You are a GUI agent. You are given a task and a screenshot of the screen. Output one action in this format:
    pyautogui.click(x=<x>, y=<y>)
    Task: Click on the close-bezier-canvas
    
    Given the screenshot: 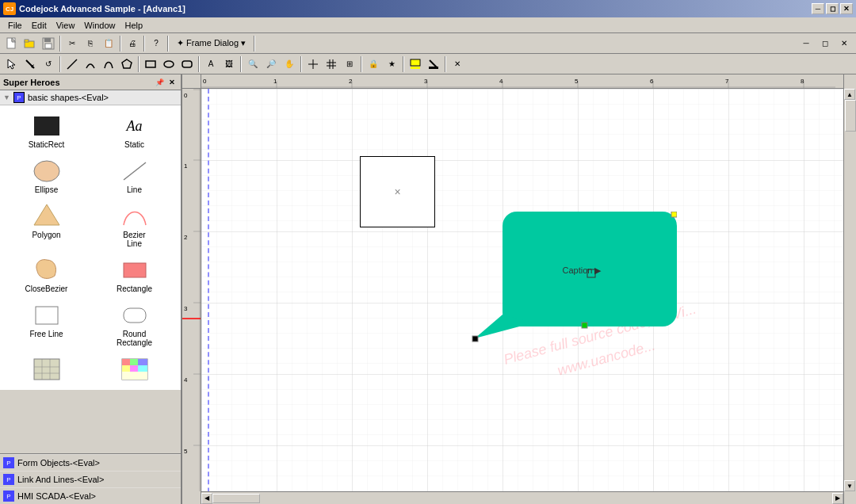 What is the action you would take?
    pyautogui.click(x=47, y=270)
    